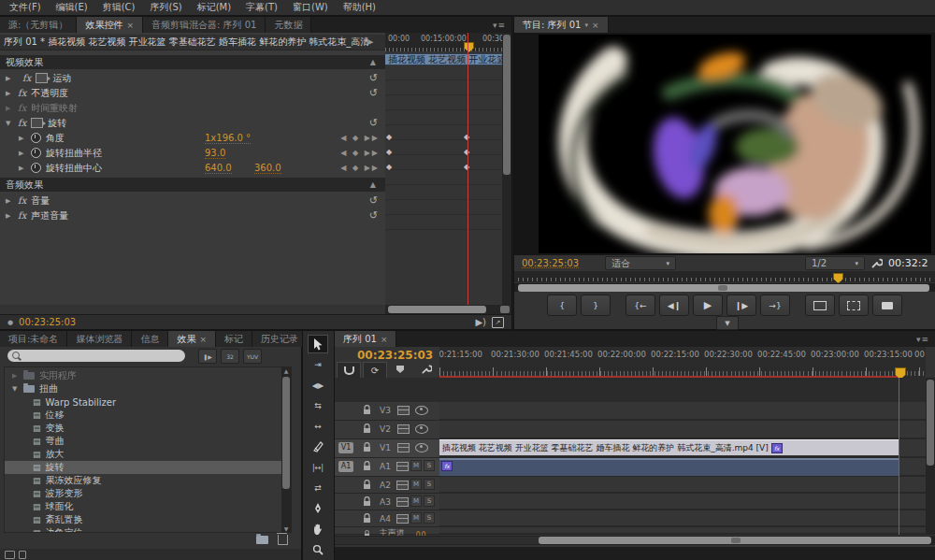 The height and width of the screenshot is (560, 935). Describe the element at coordinates (120, 7) in the screenshot. I see `menu-clip: 剪辑(C)` at that location.